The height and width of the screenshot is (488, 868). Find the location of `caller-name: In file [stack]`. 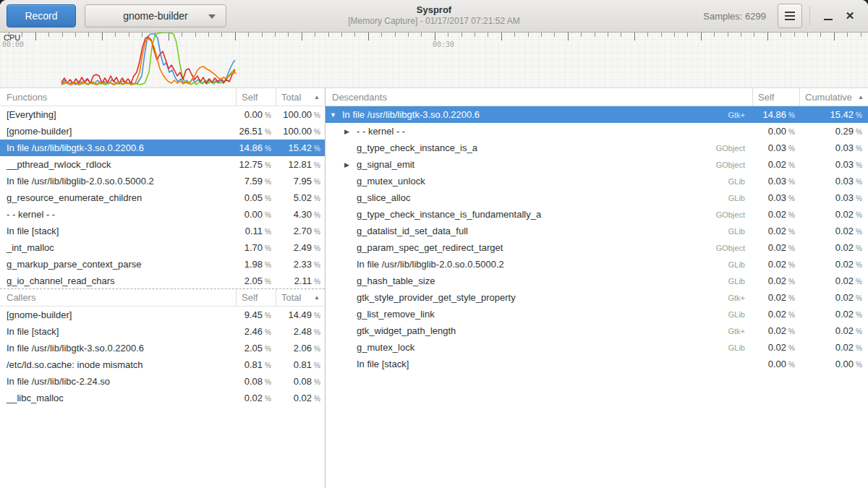

caller-name: In file [stack] is located at coordinates (118, 331).